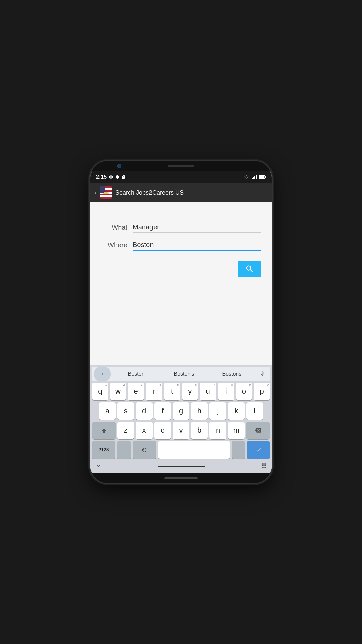  What do you see at coordinates (181, 430) in the screenshot?
I see `key-row-3: z x c v b n m` at bounding box center [181, 430].